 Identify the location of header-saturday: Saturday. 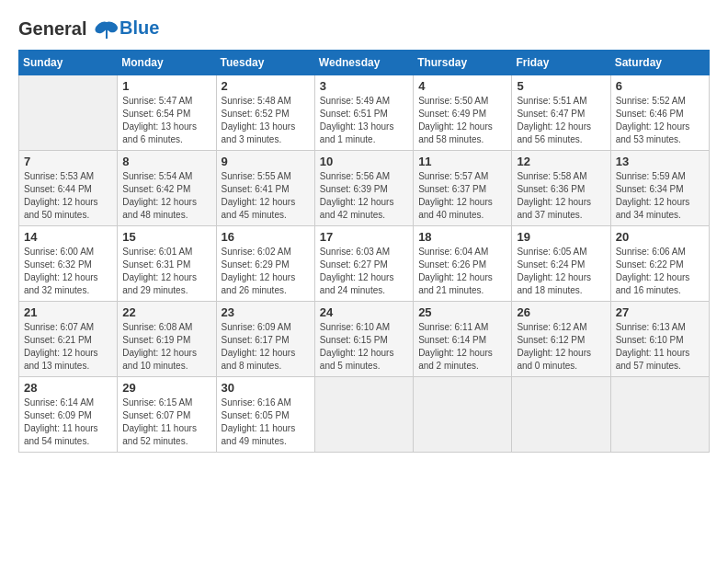
(660, 63).